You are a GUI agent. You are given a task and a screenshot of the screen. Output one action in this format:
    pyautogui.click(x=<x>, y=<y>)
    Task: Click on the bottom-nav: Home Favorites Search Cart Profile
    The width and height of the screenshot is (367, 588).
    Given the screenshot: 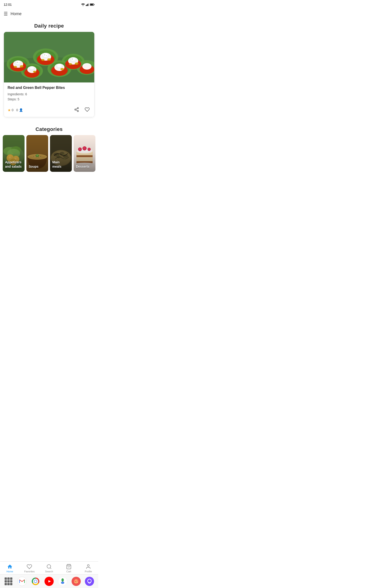 What is the action you would take?
    pyautogui.click(x=49, y=568)
    